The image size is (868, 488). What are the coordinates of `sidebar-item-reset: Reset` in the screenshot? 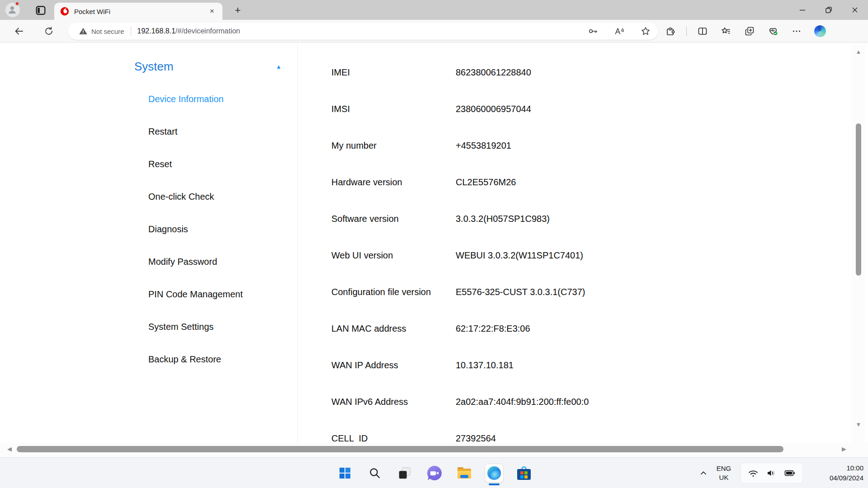 It's located at (212, 164).